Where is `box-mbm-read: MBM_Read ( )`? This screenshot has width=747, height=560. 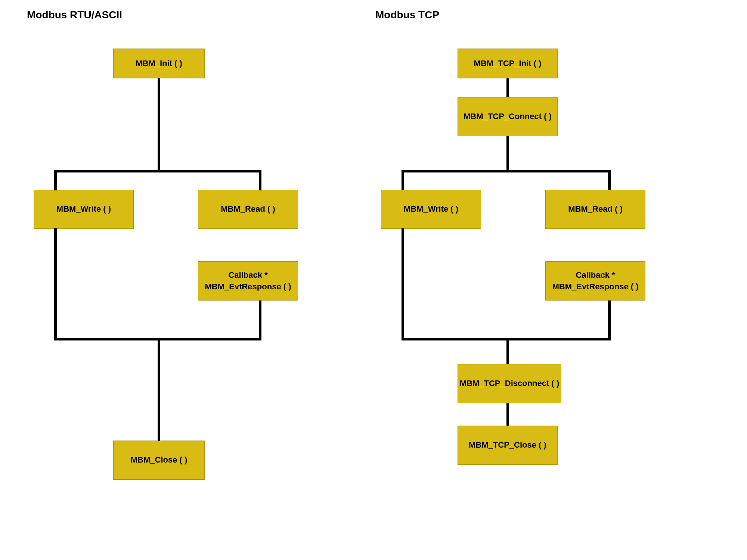
box-mbm-read: MBM_Read ( ) is located at coordinates (248, 209).